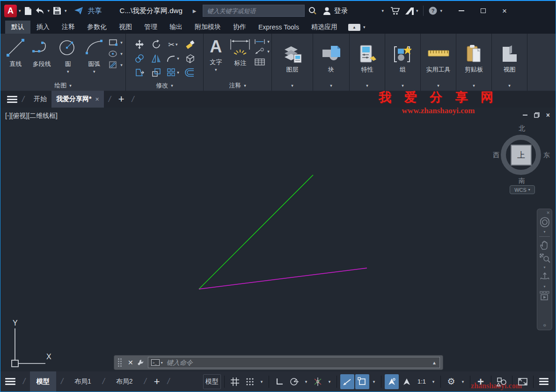 This screenshot has width=556, height=392. What do you see at coordinates (40, 11) in the screenshot?
I see `undo-icon` at bounding box center [40, 11].